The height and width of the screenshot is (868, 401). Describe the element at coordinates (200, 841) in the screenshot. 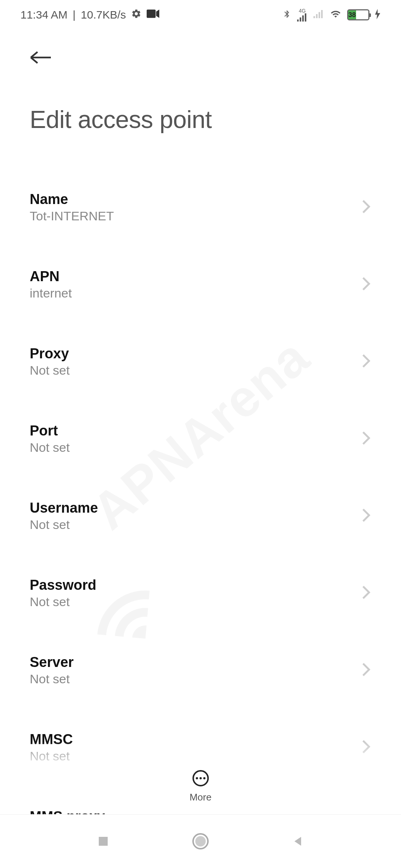

I see `navigation-bar` at that location.